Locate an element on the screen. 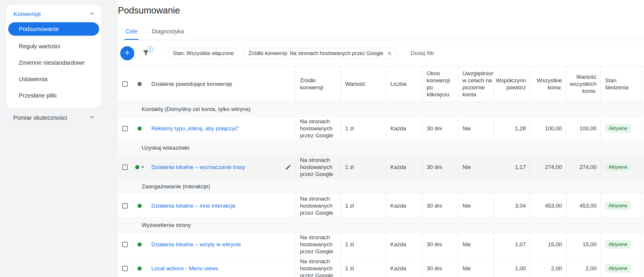  all-conv-cell: 453,00 is located at coordinates (548, 206).